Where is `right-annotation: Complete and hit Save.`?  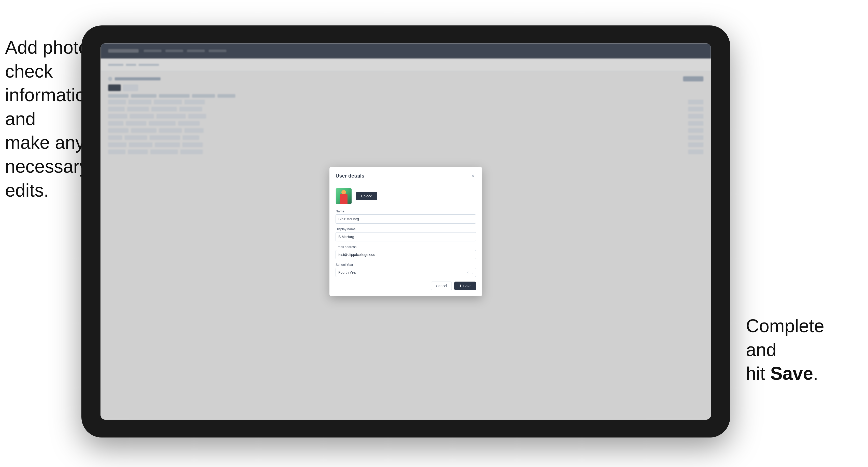 right-annotation: Complete and hit Save. is located at coordinates (799, 350).